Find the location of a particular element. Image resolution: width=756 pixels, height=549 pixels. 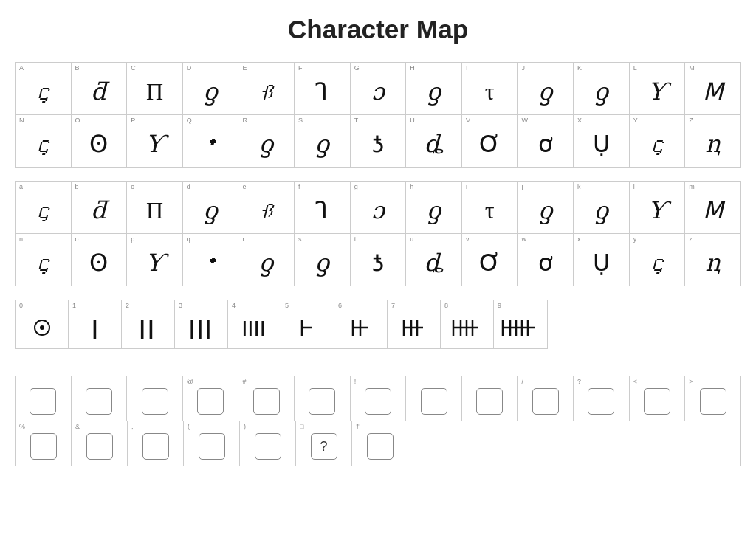

char-cell-k: k ƍ is located at coordinates (602, 207).